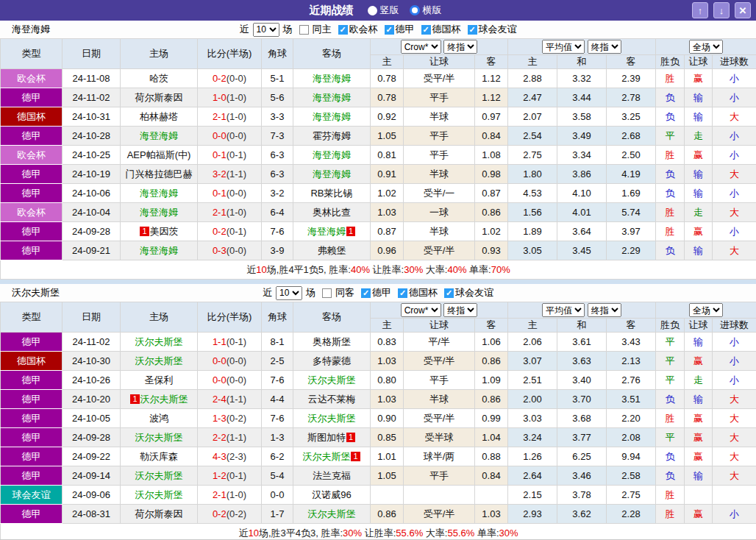 Image resolution: width=756 pixels, height=540 pixels. What do you see at coordinates (159, 457) in the screenshot?
I see `home-team-cell: 勒沃库森` at bounding box center [159, 457].